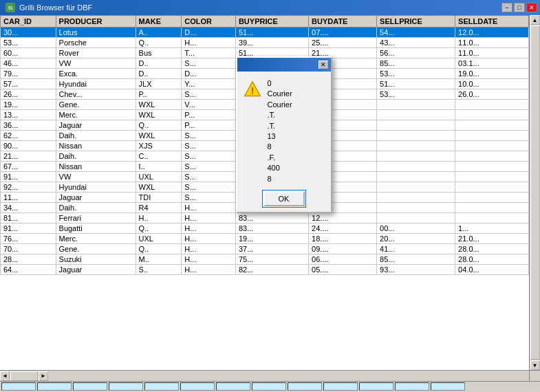  Describe the element at coordinates (519, 8) in the screenshot. I see `maximize-button: □` at that location.